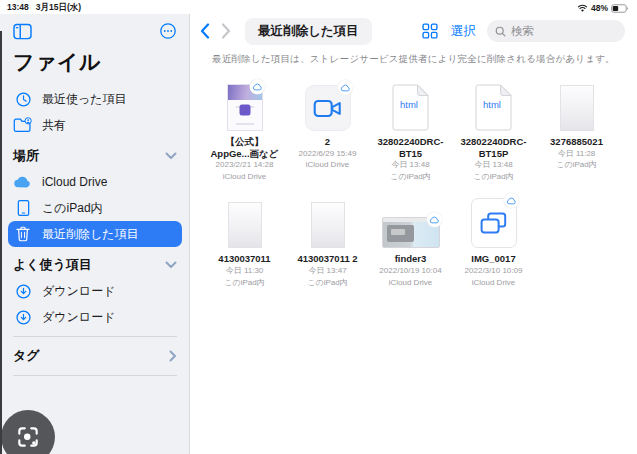  I want to click on back-chevron-icon, so click(205, 31).